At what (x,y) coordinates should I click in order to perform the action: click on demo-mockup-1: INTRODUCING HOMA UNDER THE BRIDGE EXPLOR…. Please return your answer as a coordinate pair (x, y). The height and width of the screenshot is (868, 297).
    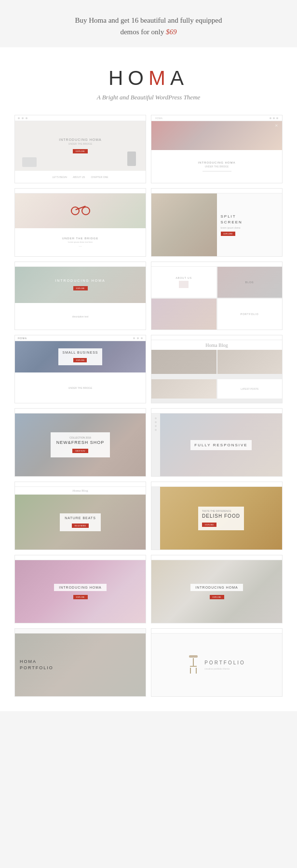
    Looking at the image, I should click on (80, 149).